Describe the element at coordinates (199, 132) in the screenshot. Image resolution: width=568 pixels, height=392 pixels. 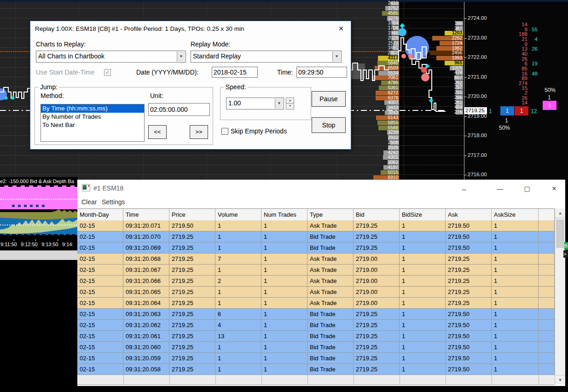
I see `jump-forward-button: >>` at that location.